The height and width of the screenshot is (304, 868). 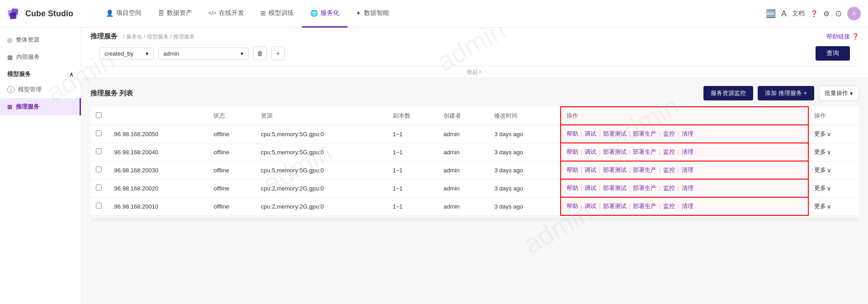 I want to click on table-header-row: 推理服务 列表 服务资源监控 添加 推理服务 + 批量操作 ▾, so click(x=475, y=93).